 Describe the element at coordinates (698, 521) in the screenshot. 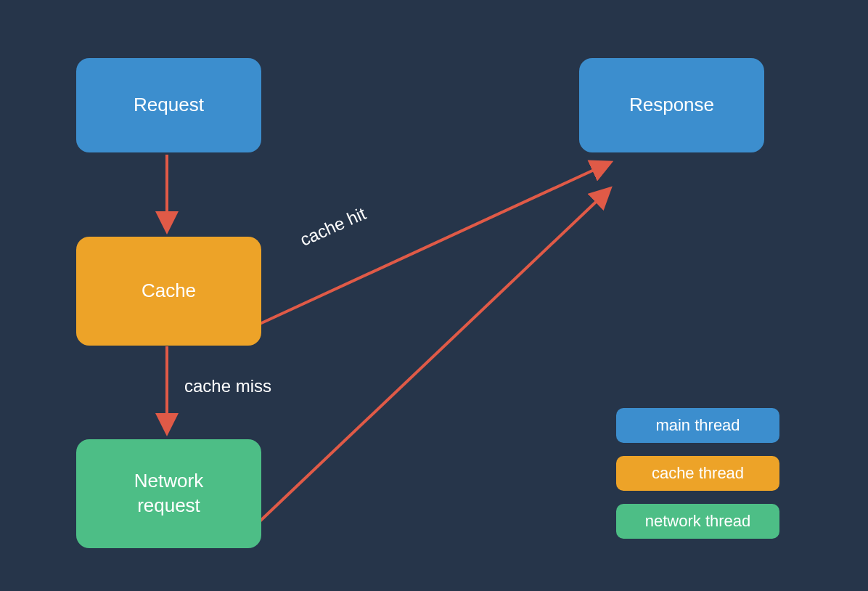

I see `legend-network-thread-label: network thread` at that location.